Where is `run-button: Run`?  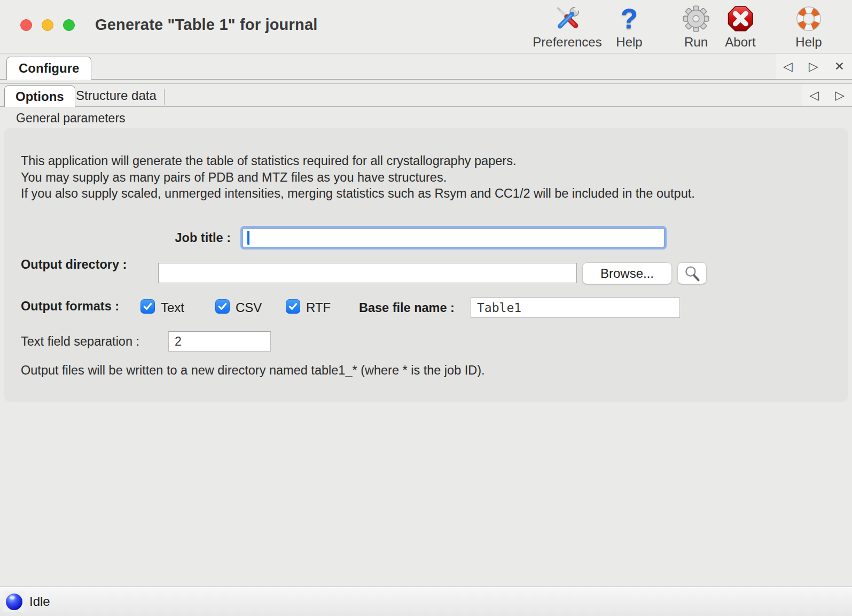
run-button: Run is located at coordinates (696, 27).